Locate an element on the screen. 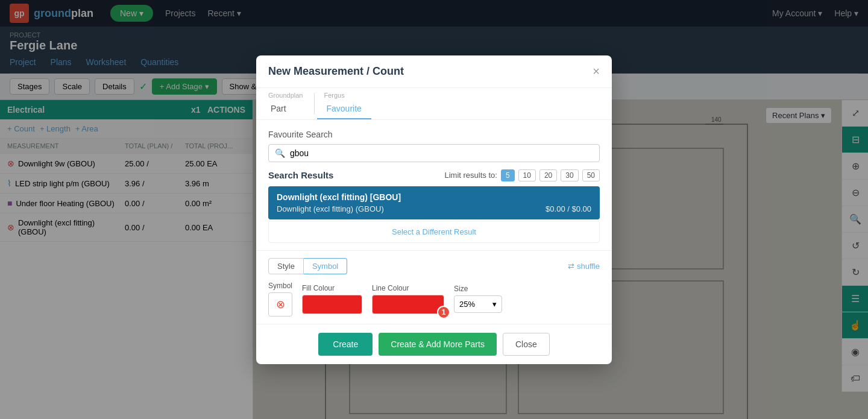  tab-group-groundplan-label: Groundplan is located at coordinates (286, 94).